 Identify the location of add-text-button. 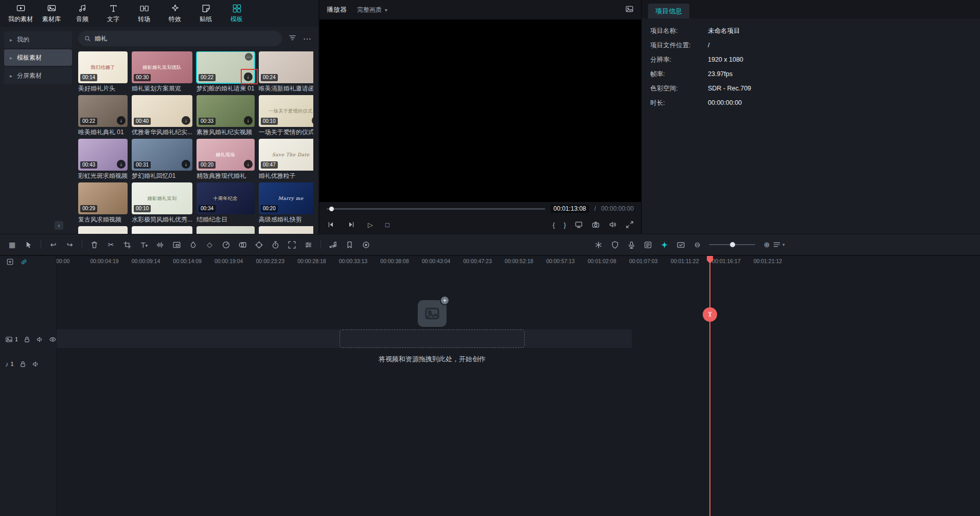
(144, 245).